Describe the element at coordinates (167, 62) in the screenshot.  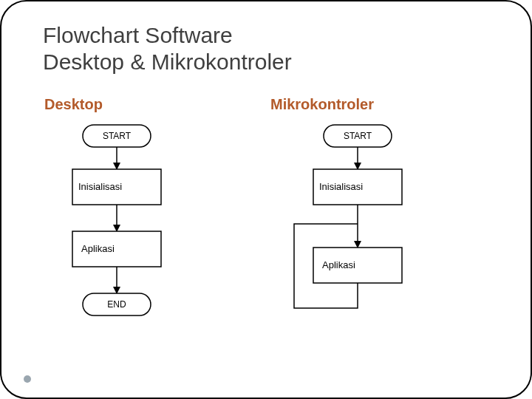
I see `title-line-2: Desktop & Mikrokontroler` at that location.